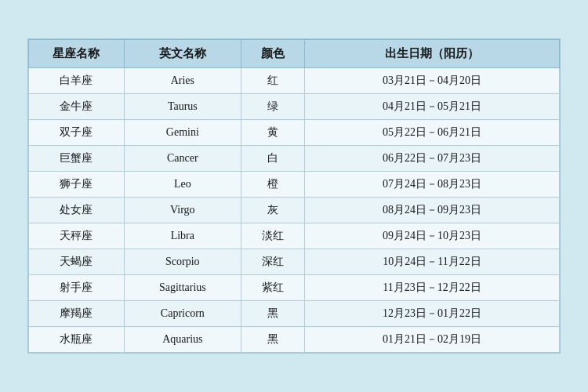 The height and width of the screenshot is (392, 588). Describe the element at coordinates (182, 158) in the screenshot. I see `cell-en-name: Cancer` at that location.